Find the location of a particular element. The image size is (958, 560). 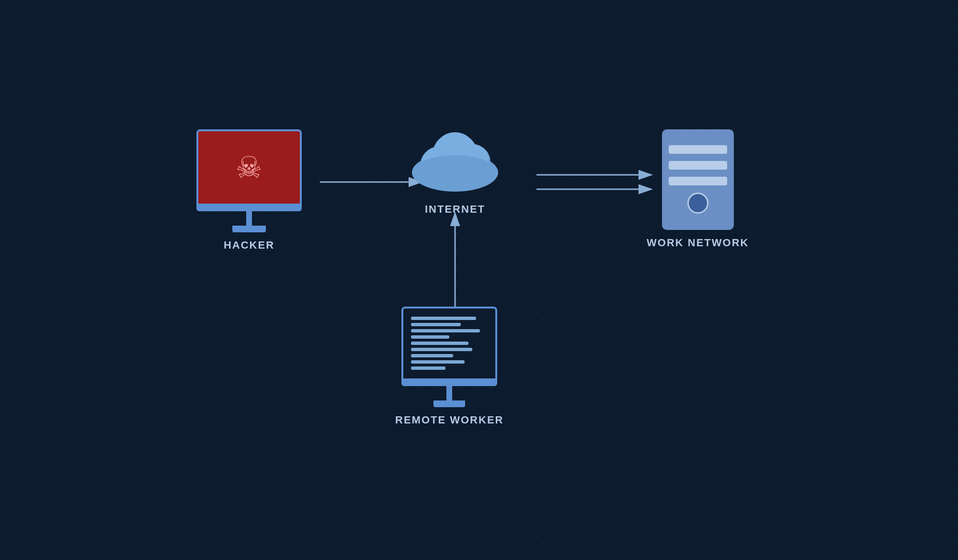

skull-icon: ☠ is located at coordinates (249, 168).